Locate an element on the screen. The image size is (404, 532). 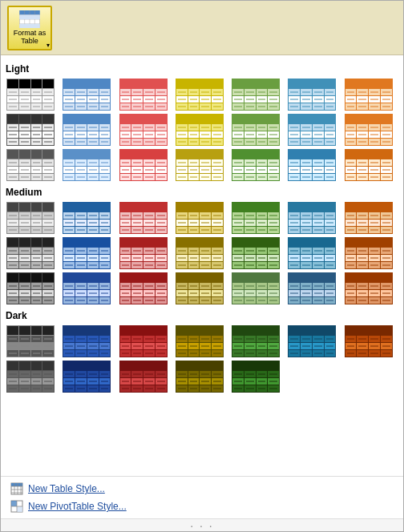
table-style-l14 is located at coordinates (369, 130).